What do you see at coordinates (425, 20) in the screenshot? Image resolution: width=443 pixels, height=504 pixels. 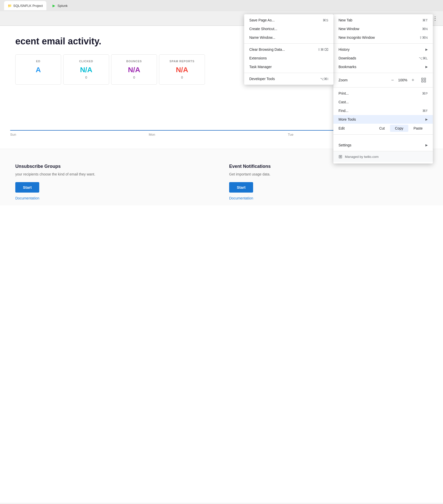 I see `menu-new-tab-shortcut: ⌘T` at bounding box center [425, 20].